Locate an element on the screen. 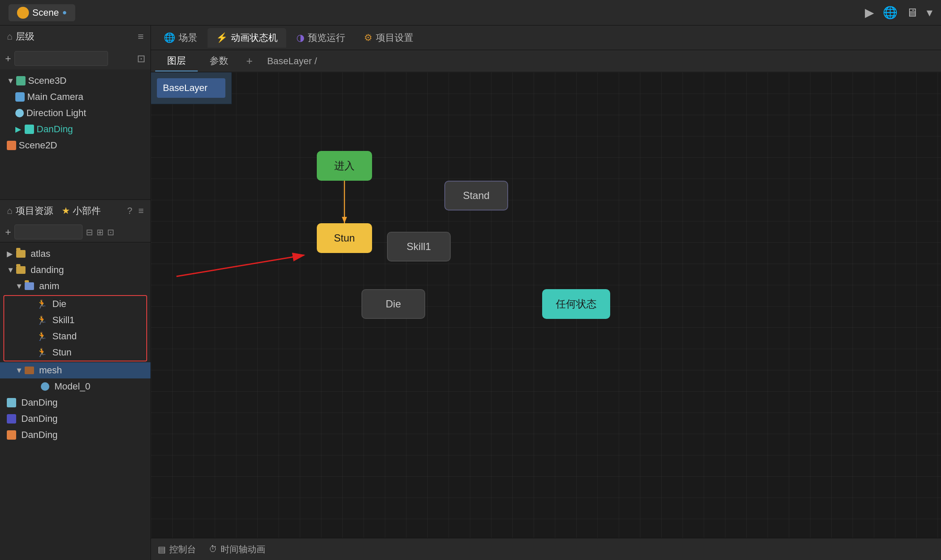 This screenshot has width=941, height=560. bottom-bar: ▤ 控制台 ⏱ 时间轴动画 is located at coordinates (546, 549).